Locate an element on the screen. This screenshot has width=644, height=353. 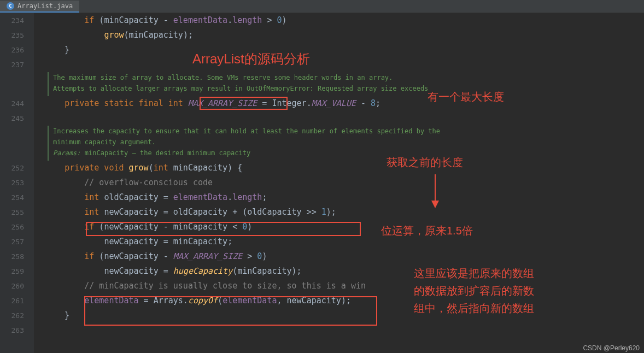
line-number: 235 is located at coordinates (12, 35).